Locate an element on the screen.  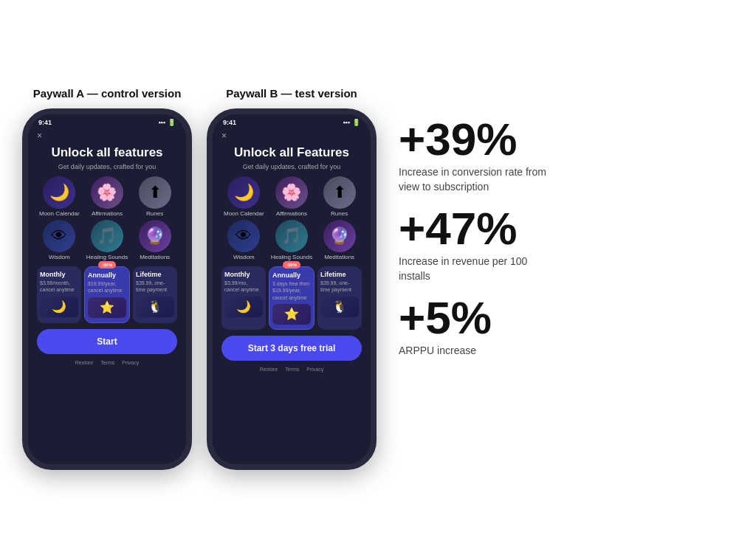
paywall-a-phone: 9:41 ▪▪▪ 🔋 × Unlock all features Get dai… is located at coordinates (107, 289).